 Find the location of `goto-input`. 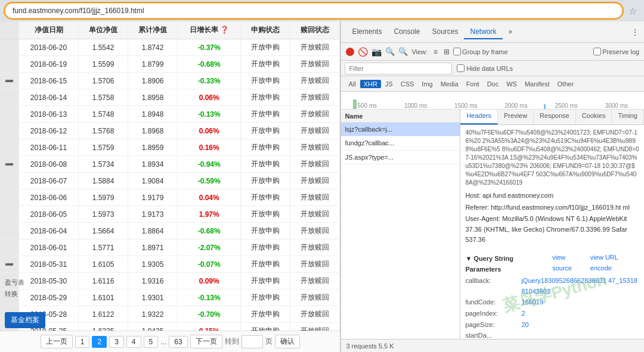

goto-input is located at coordinates (252, 342).